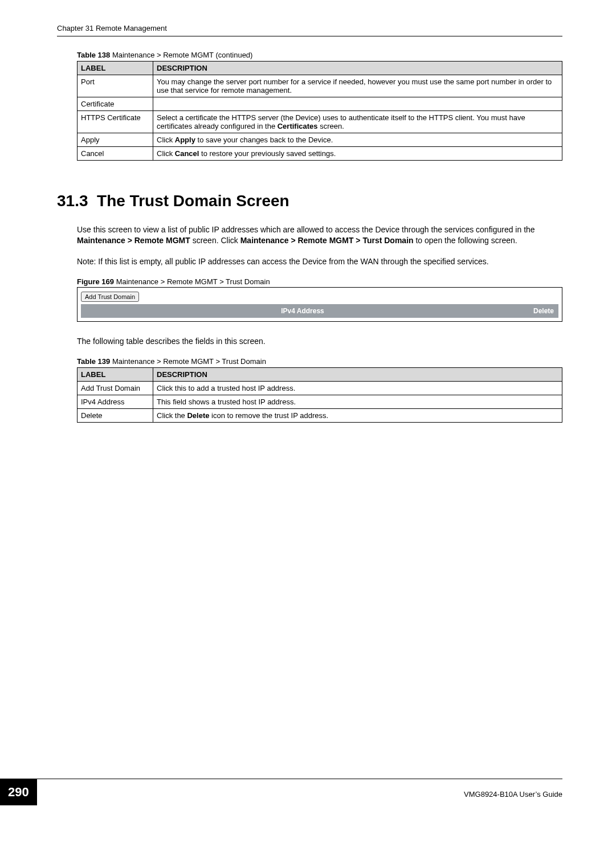  What do you see at coordinates (172, 416) in the screenshot?
I see `text: Click the` at bounding box center [172, 416].